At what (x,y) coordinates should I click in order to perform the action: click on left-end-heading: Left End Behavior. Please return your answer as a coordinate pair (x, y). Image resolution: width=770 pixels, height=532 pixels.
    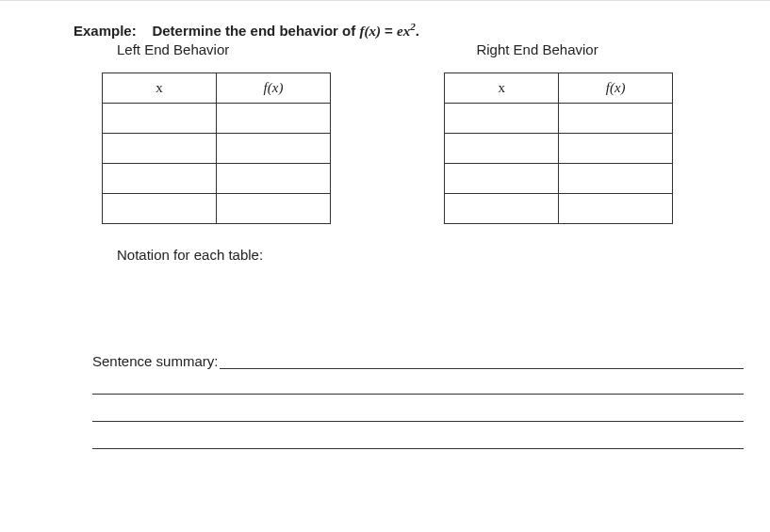
    Looking at the image, I should click on (173, 49).